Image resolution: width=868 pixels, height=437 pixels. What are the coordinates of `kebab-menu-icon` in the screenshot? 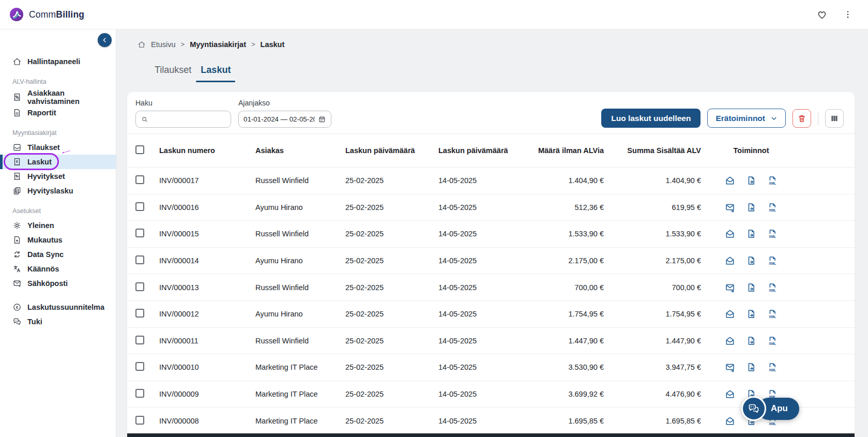 It's located at (848, 14).